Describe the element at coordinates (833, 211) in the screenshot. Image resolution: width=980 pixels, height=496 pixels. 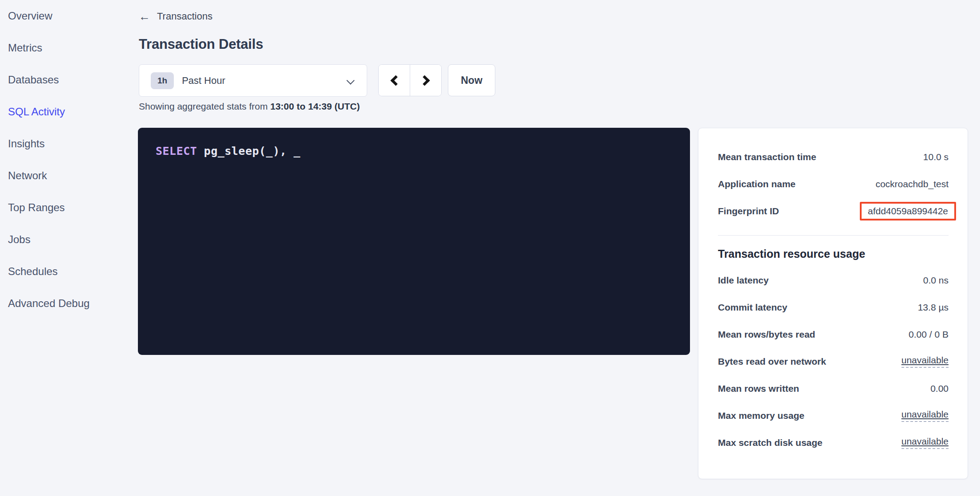
I see `fingerprint-id-row: Fingerprint ID afdd4059a899442e` at that location.